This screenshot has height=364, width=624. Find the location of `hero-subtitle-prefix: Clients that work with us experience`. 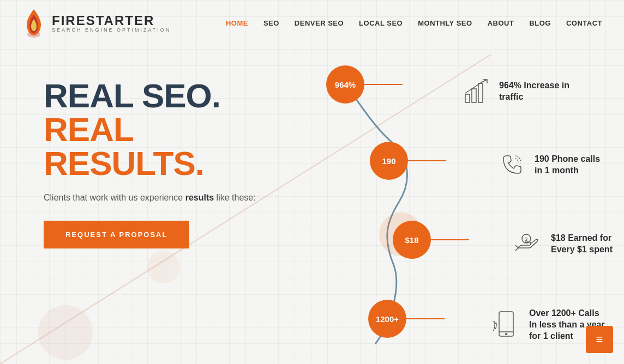

hero-subtitle-prefix: Clients that work with us experience is located at coordinates (115, 197).